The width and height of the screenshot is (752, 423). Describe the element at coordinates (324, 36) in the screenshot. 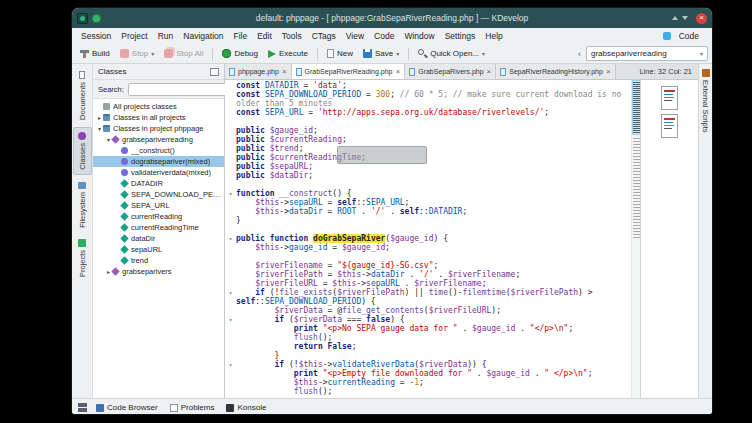

I see `menu-ctags: CTags` at that location.